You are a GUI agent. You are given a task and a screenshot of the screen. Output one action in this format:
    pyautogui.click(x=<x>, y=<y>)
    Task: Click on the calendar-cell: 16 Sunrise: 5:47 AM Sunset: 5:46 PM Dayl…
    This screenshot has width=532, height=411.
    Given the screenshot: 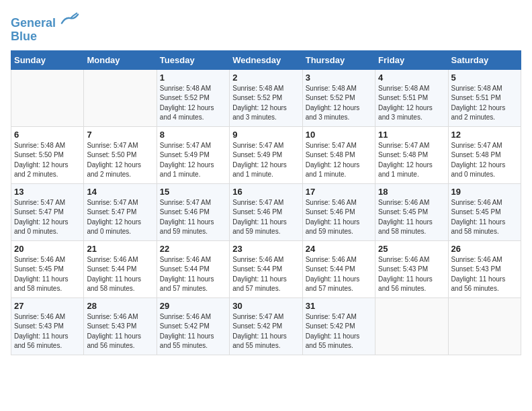 What is the action you would take?
    pyautogui.click(x=266, y=212)
    